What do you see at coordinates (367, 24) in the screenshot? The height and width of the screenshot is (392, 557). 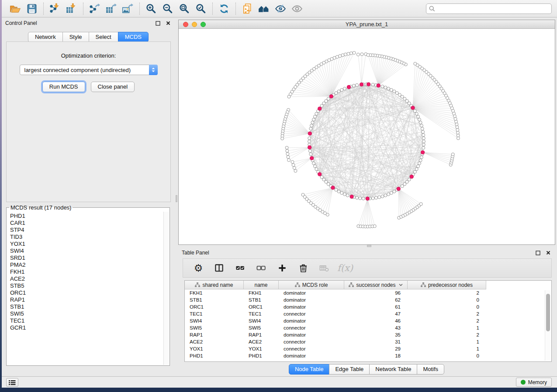 I see `network-window-titlebar: YPA_prune.txt_1` at bounding box center [367, 24].